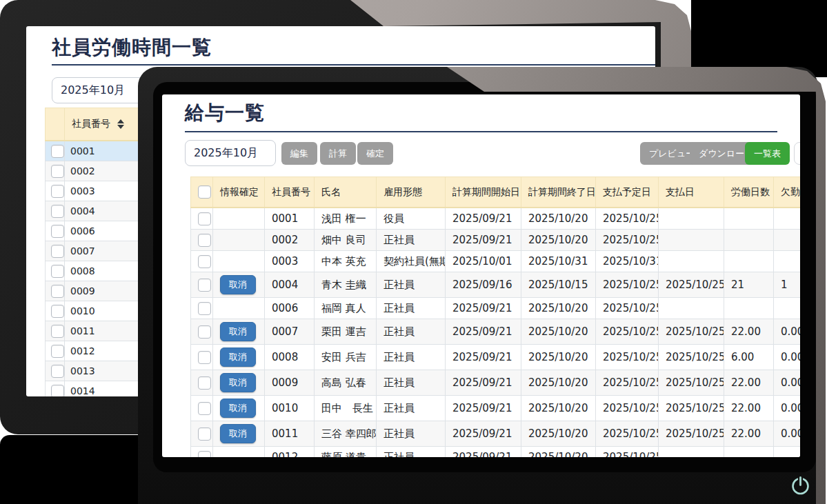 This screenshot has height=504, width=827. What do you see at coordinates (788, 262) in the screenshot?
I see `absent-days` at bounding box center [788, 262].